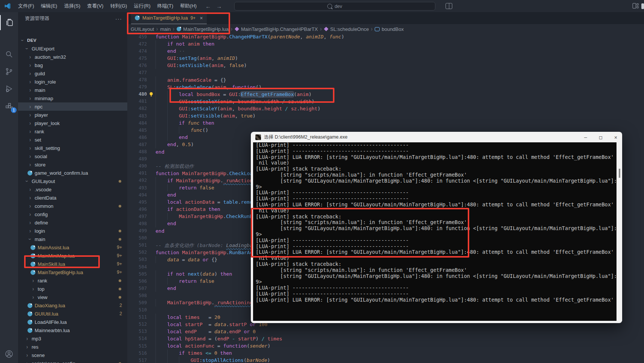  I want to click on tree-item-bag: ›bag, so click(73, 65).